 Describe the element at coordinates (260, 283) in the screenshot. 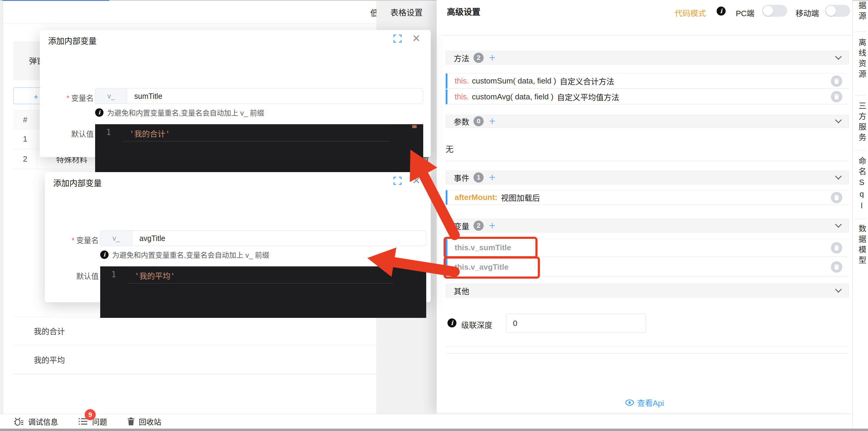

I see `current-line-underline` at that location.